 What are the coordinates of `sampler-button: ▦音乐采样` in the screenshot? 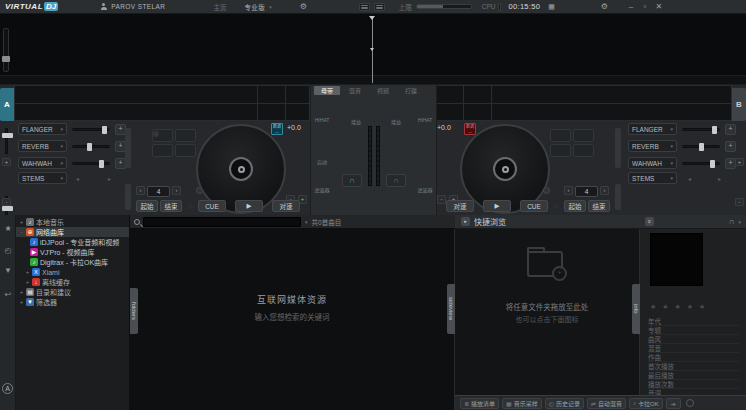 It's located at (522, 404).